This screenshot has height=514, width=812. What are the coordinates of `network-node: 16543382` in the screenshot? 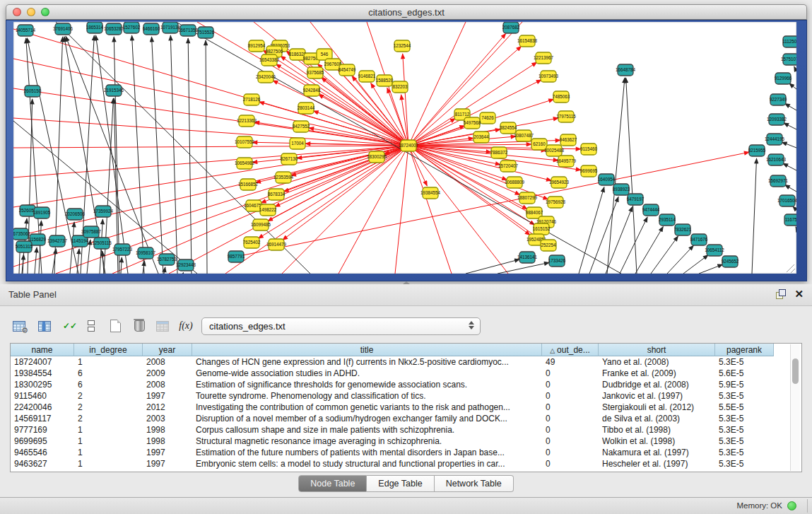 It's located at (270, 60).